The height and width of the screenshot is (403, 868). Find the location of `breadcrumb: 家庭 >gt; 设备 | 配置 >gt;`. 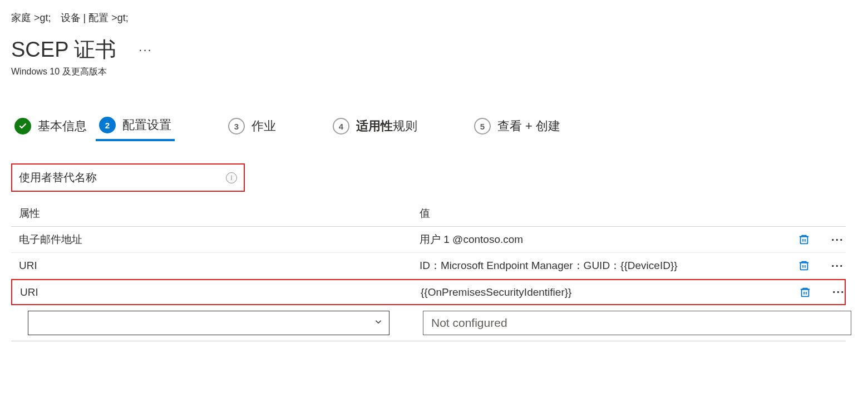

breadcrumb: 家庭 >gt; 设备 | 配置 >gt; is located at coordinates (434, 18).